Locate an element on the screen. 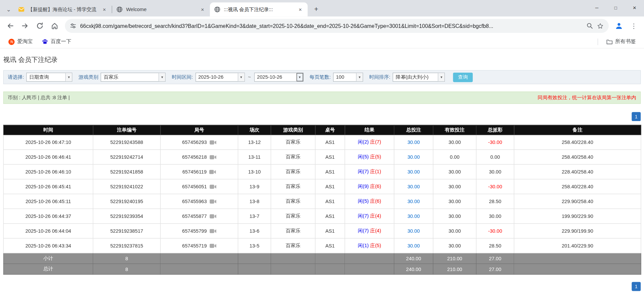  svg-text: 淘 is located at coordinates (11, 42).